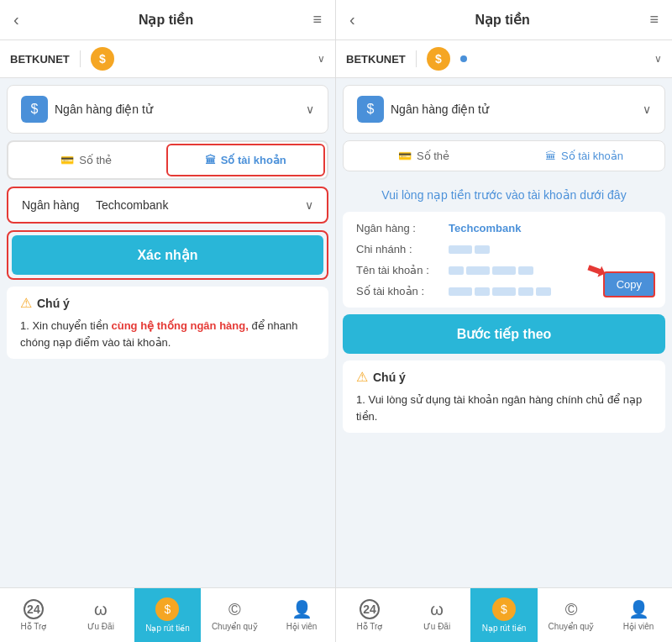 The image size is (672, 642). What do you see at coordinates (437, 627) in the screenshot?
I see `right-nav-uudai-label: Ưu Đãi` at bounding box center [437, 627].